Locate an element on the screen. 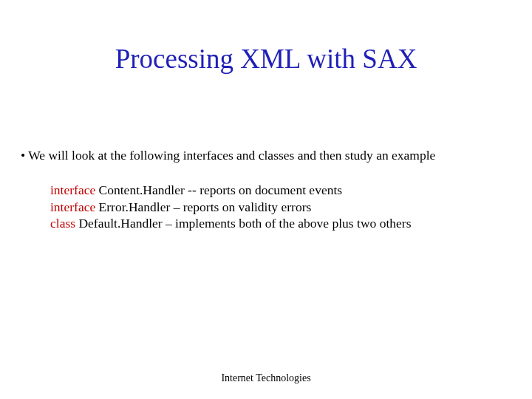 The width and height of the screenshot is (532, 399). keyword: class is located at coordinates (63, 223).